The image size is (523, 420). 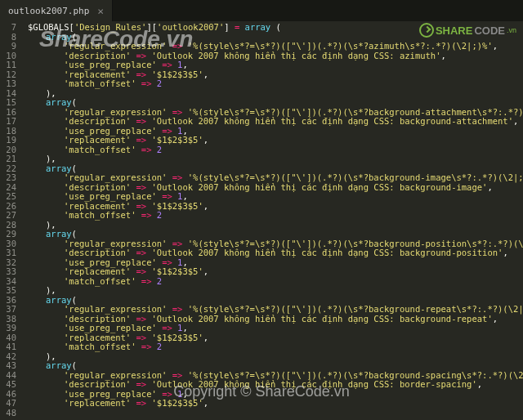 I want to click on code-line: $GLOBALS['Design_Rules']['outlook2007'] …, so click(x=273, y=28).